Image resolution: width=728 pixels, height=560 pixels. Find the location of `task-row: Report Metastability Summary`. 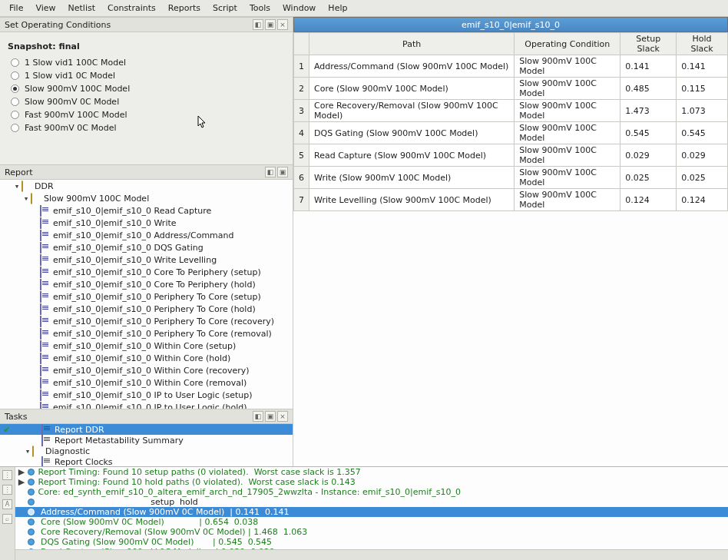

task-row: Report Metastability Summary is located at coordinates (146, 440).